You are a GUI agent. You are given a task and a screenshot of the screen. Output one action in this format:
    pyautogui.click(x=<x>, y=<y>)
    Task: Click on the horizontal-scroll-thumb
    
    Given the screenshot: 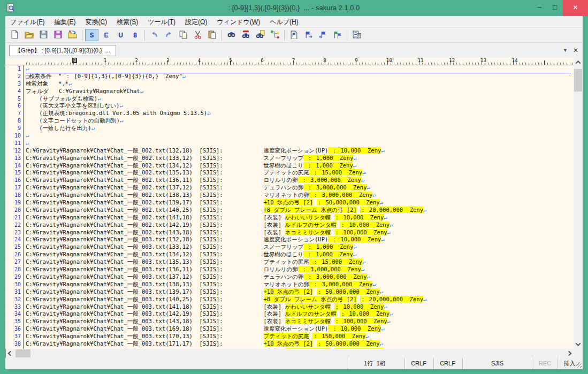 What is the action you would take?
    pyautogui.click(x=23, y=353)
    